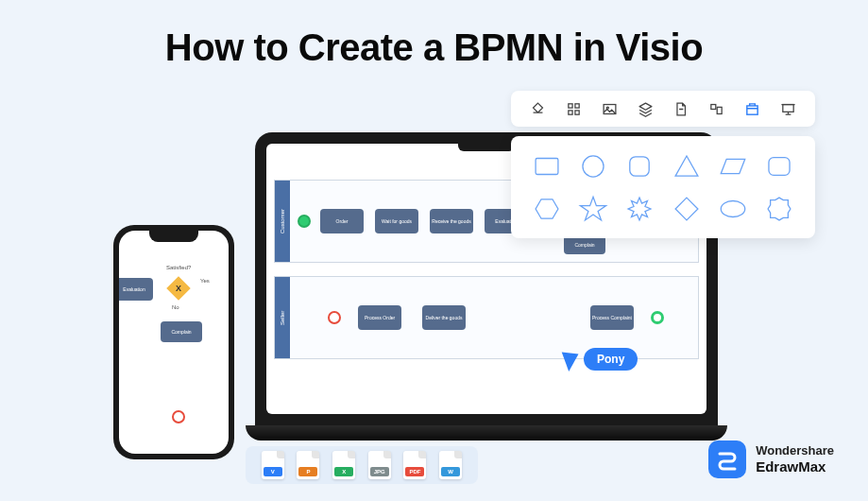 This screenshot has height=501, width=868. What do you see at coordinates (174, 342) in the screenshot?
I see `phone-mockup: Evaluation Satisfied? X Yes No Complain` at bounding box center [174, 342].